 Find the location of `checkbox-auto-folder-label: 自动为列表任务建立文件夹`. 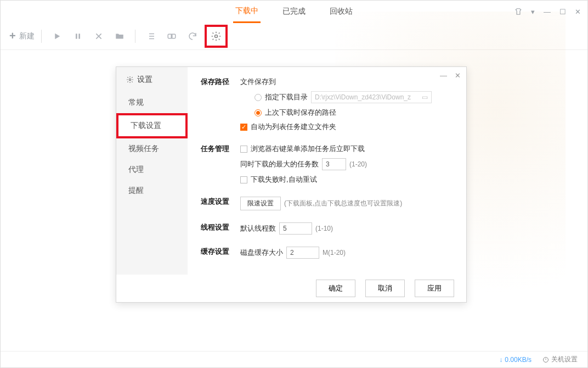

checkbox-auto-folder-label: 自动为列表任务建立文件夹 is located at coordinates (293, 127).